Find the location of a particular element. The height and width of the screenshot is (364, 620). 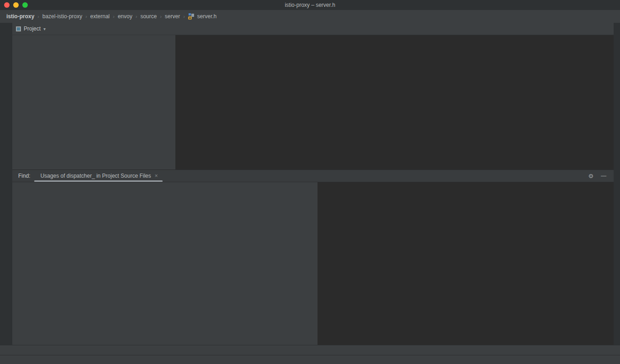

status-bar is located at coordinates (310, 359).